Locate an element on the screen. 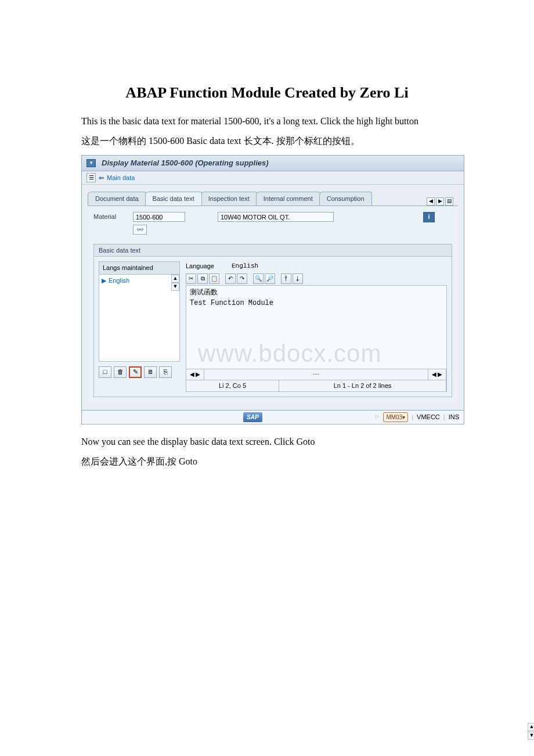 The height and width of the screenshot is (756, 534). language-value: English is located at coordinates (245, 266).